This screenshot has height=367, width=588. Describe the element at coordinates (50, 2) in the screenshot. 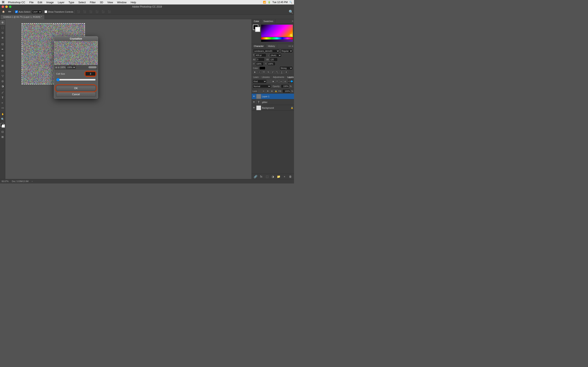

I see `menu-image: Image` at that location.